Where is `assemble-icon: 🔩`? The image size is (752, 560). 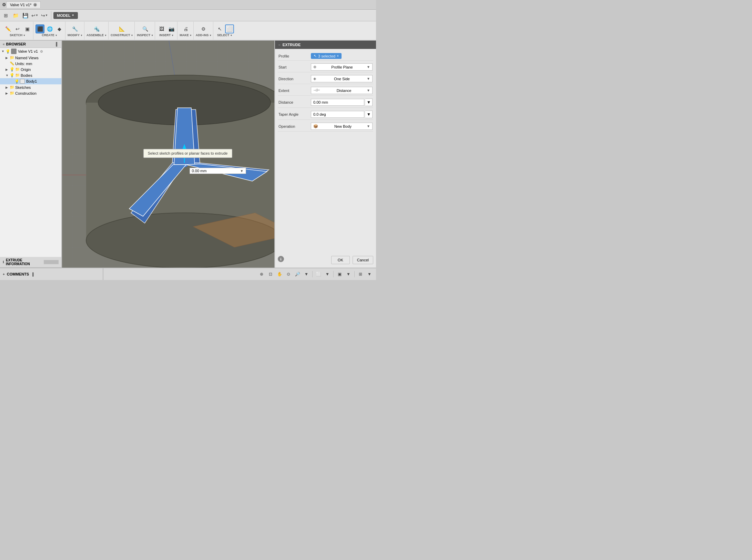
assemble-icon: 🔩 is located at coordinates (96, 29).